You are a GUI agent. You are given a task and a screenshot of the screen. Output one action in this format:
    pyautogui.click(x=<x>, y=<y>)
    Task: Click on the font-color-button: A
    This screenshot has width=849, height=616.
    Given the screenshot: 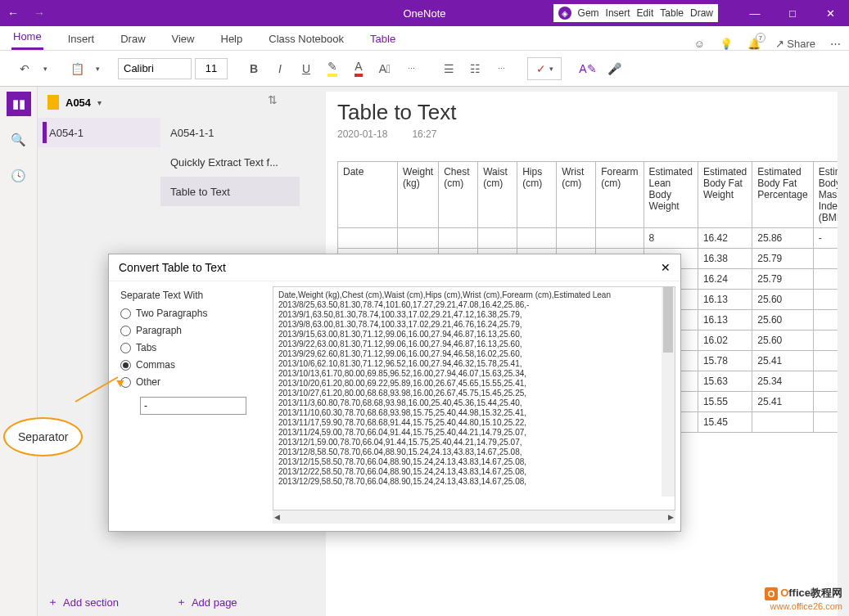 What is the action you would take?
    pyautogui.click(x=359, y=69)
    